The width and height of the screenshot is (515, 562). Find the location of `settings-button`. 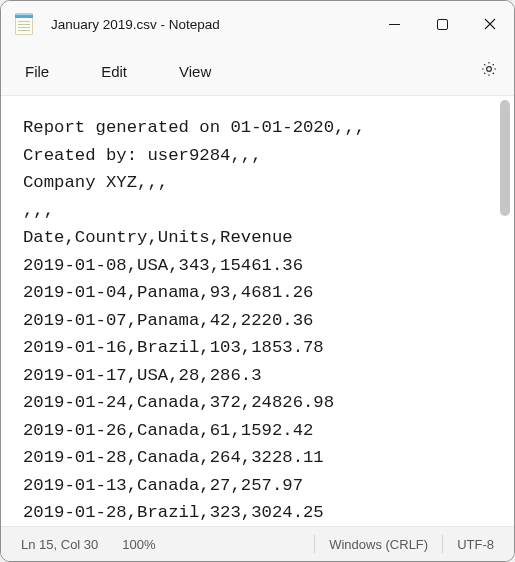

settings-button is located at coordinates (489, 71).